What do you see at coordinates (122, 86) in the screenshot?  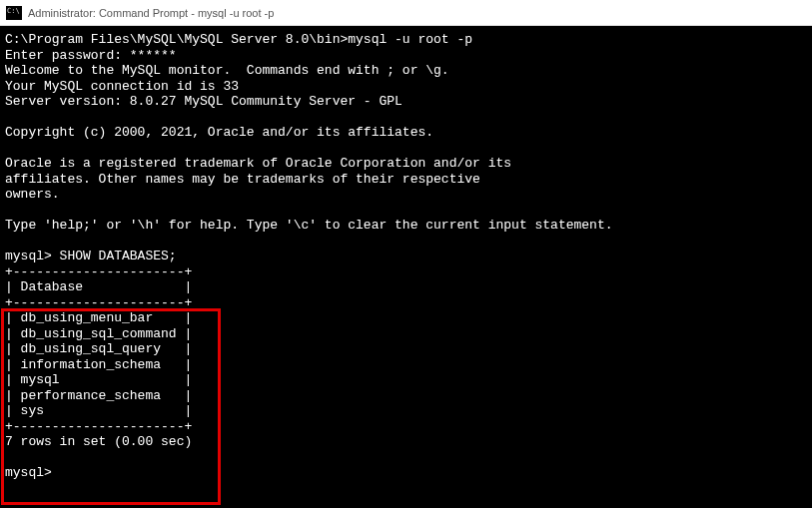 I see `line: Your MySQL connection id is 33` at bounding box center [122, 86].